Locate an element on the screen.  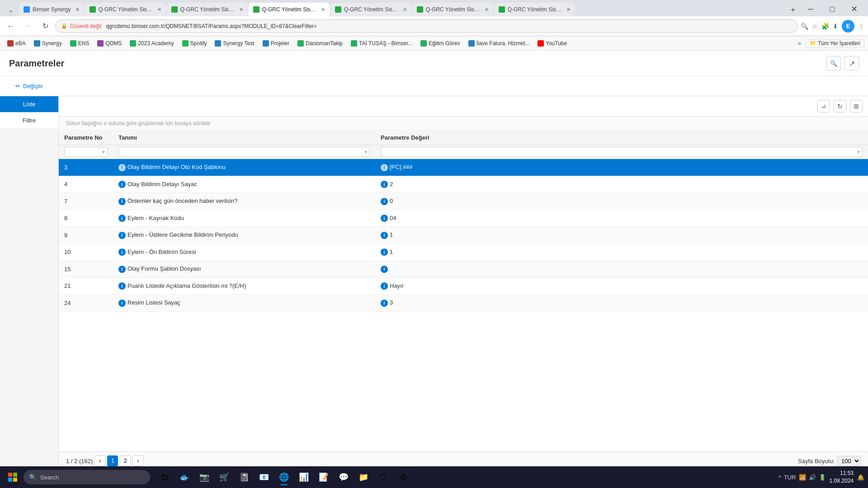
browser-tab-6: Q-GRC Yönetim Siste... ✕ is located at coordinates (534, 9).